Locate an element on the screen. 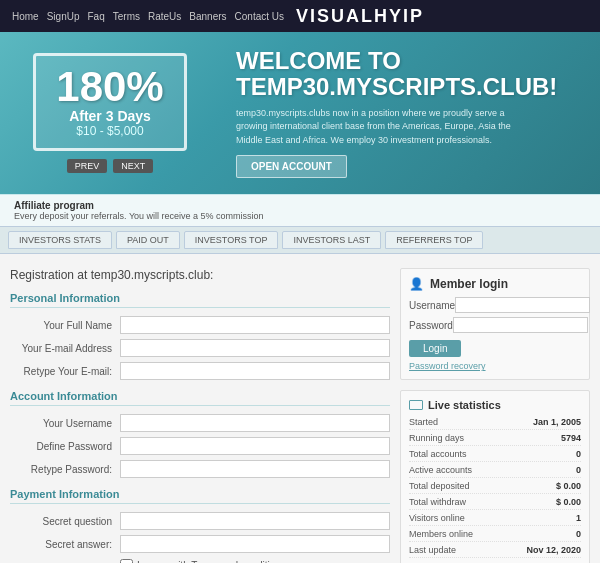 The image size is (600, 563). retype-email-input is located at coordinates (255, 371).